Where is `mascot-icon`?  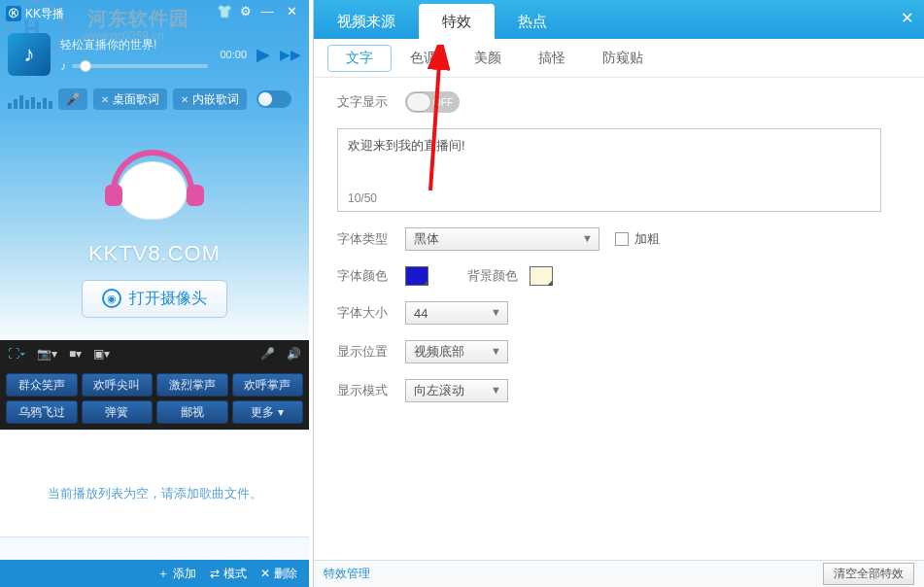
mascot-icon is located at coordinates (154, 184).